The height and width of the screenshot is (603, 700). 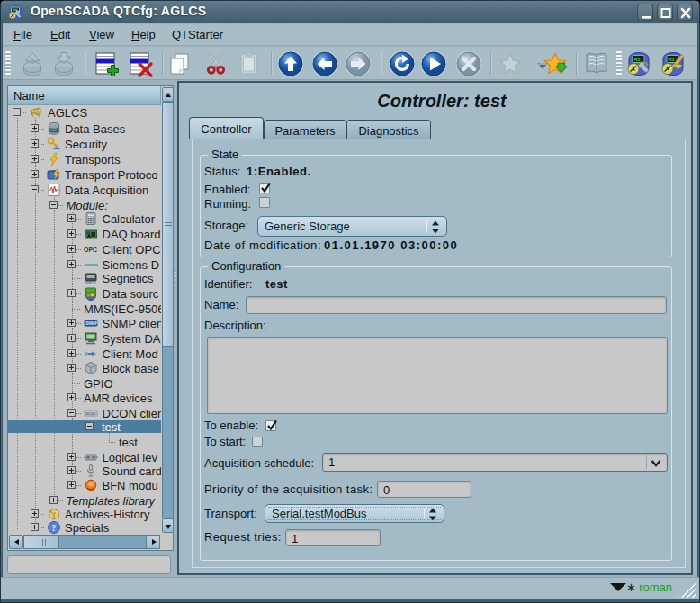 What do you see at coordinates (92, 284) in the screenshot?
I see `svg-text: SMR PL` at bounding box center [92, 284].